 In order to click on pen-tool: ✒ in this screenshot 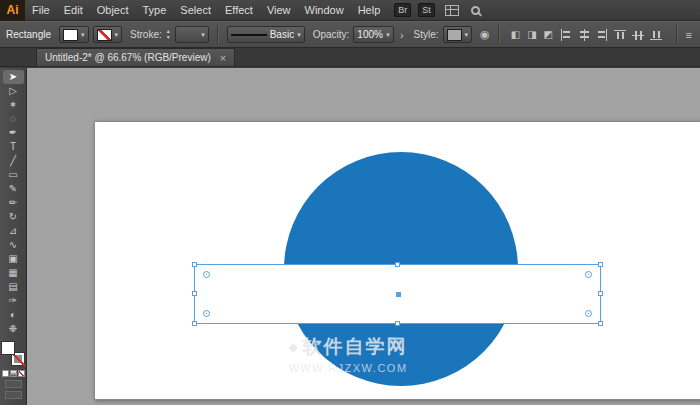, I will do `click(14, 133)`.